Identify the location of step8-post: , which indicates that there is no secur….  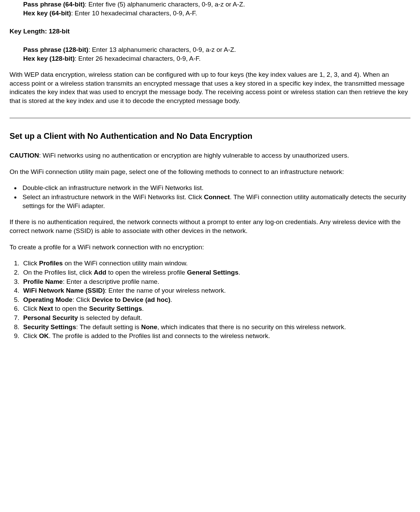
(252, 327).